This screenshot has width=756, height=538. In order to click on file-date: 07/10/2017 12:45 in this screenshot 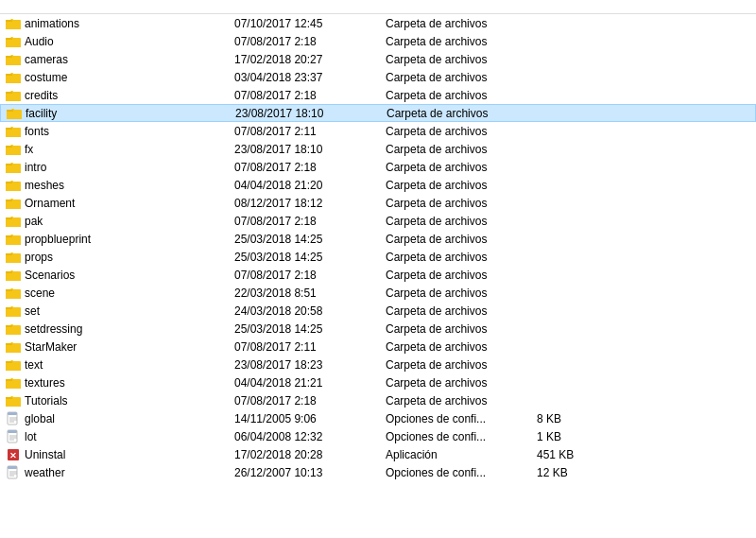, I will do `click(302, 24)`.